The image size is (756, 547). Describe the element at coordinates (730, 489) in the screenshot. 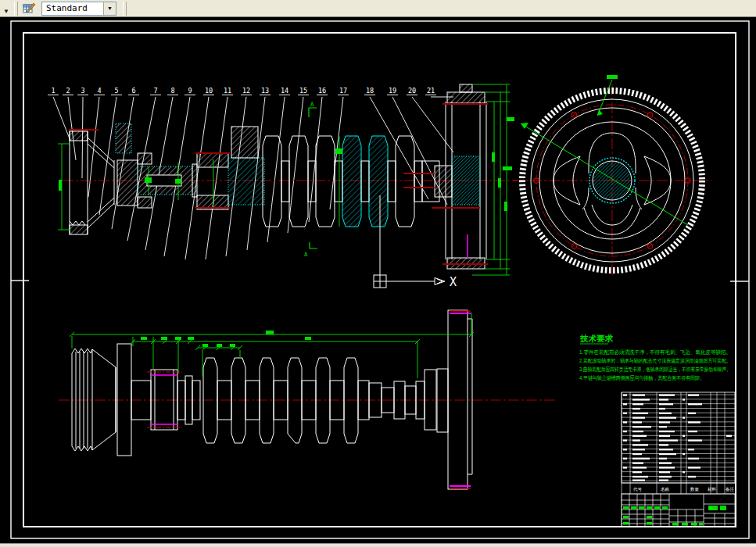

I see `header-notes: 备注` at that location.